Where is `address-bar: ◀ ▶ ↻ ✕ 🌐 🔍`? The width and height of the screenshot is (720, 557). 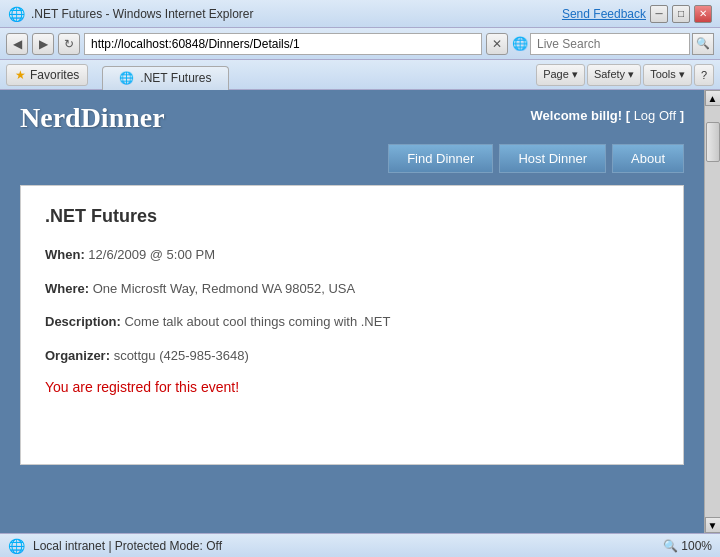 address-bar: ◀ ▶ ↻ ✕ 🌐 🔍 is located at coordinates (360, 44).